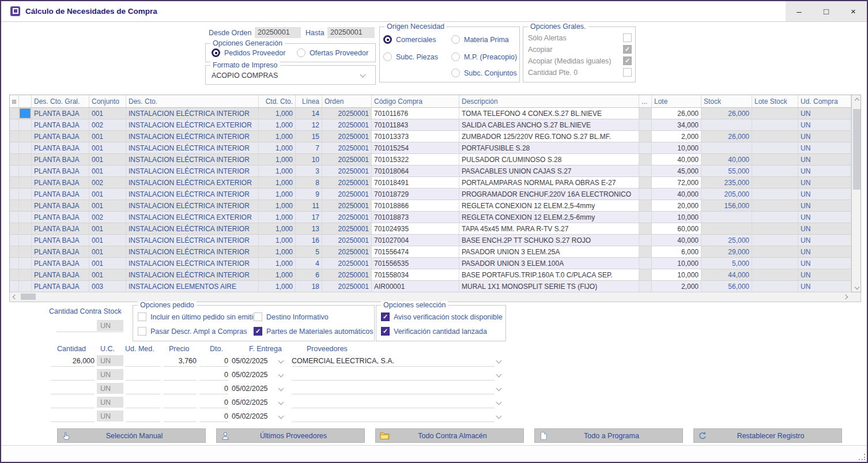 This screenshot has height=463, width=868. Describe the element at coordinates (309, 114) in the screenshot. I see `cell-linea: 14` at that location.